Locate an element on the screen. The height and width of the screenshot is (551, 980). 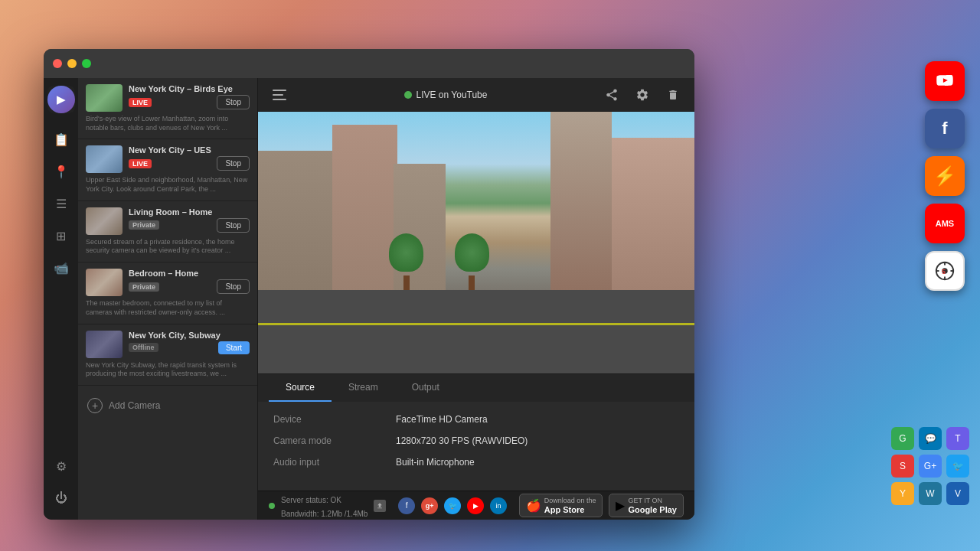
add-camera-button: + Add Camera is located at coordinates (168, 406).